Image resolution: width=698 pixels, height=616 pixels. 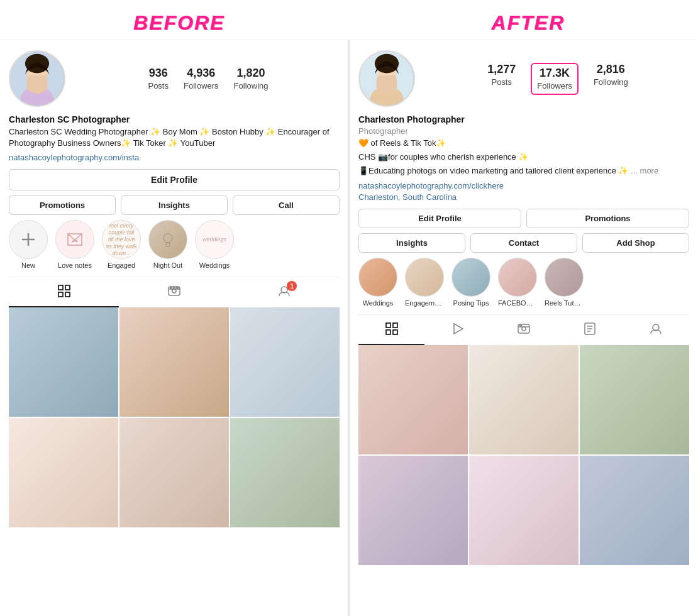 I want to click on highlight-reels-label: Reels Tutori..., so click(x=564, y=303).